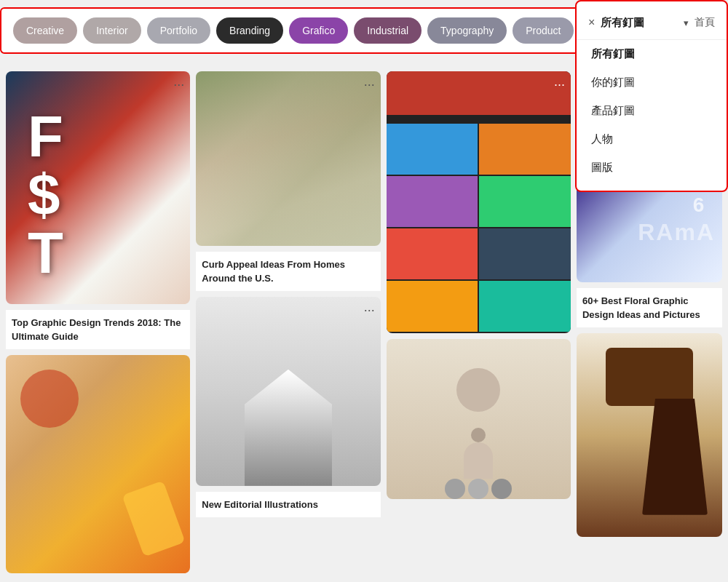  Describe the element at coordinates (652, 83) in the screenshot. I see `dropdown-item-yours: 你的釘圖` at that location.